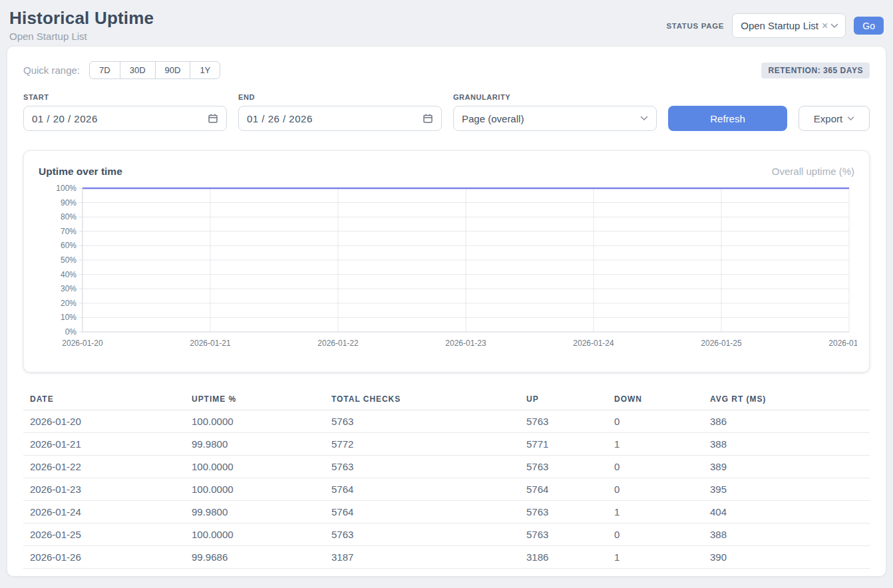 Image resolution: width=893 pixels, height=588 pixels. What do you see at coordinates (67, 188) in the screenshot?
I see `y-axis-tick-label: 100%` at bounding box center [67, 188].